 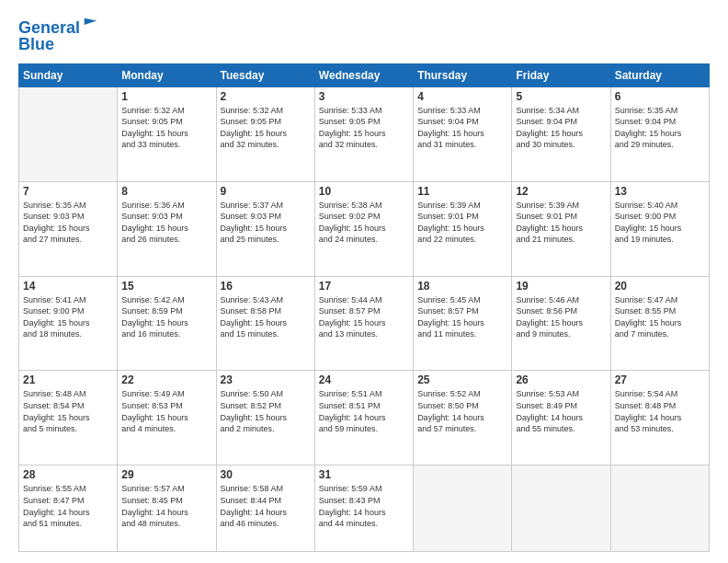 I want to click on day-info: Sunrise: 5:34 AM Sunset: 9:04 PM Dayligh…, so click(x=561, y=128).